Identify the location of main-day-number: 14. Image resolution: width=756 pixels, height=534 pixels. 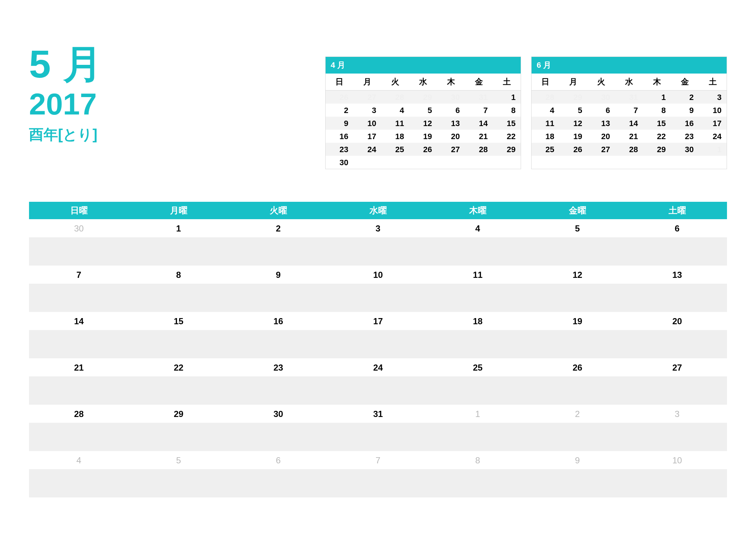
(79, 321).